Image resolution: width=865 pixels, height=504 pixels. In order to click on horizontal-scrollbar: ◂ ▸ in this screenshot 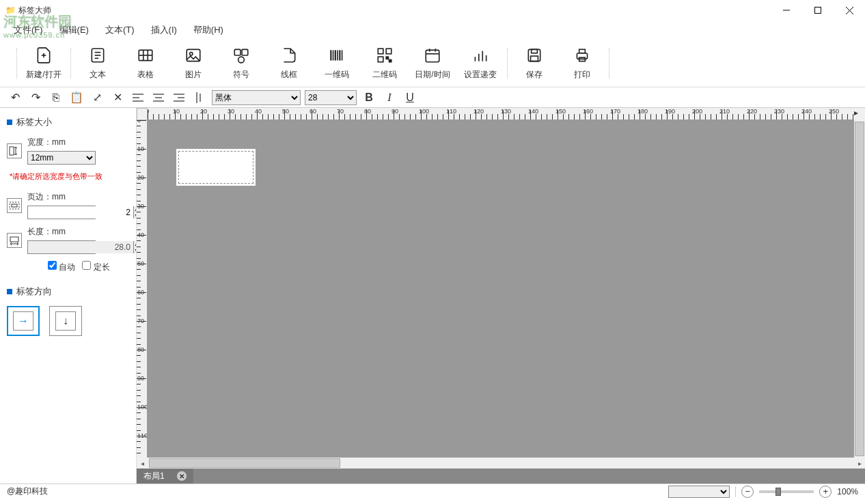, I will do `click(501, 463)`.